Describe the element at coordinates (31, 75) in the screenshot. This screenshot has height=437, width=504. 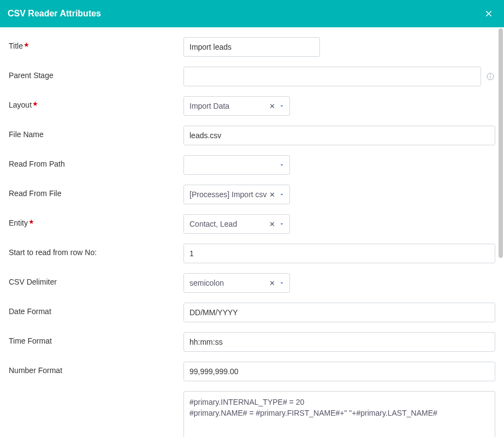
I see `label-text: Parent Stage` at that location.